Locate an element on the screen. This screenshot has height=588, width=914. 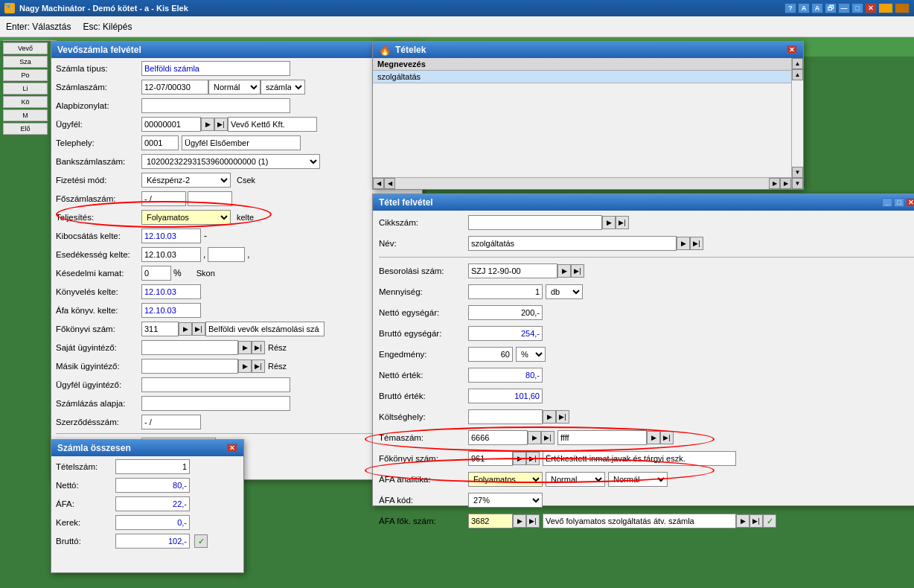
temas-nav1: ▶ is located at coordinates (534, 438).